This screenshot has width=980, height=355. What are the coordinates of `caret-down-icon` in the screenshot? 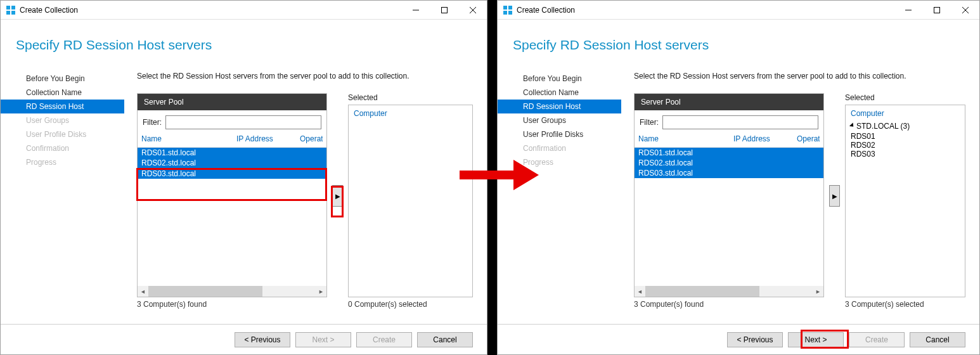 It's located at (852, 126).